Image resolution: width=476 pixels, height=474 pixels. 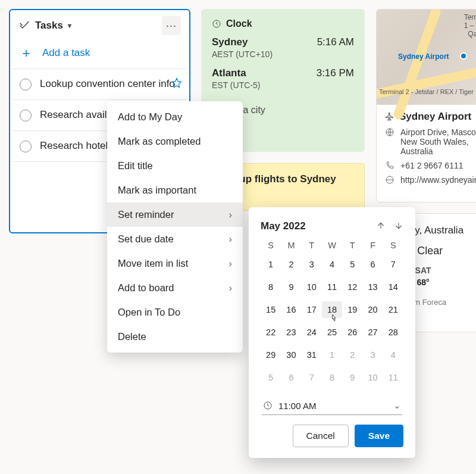 What do you see at coordinates (175, 142) in the screenshot?
I see `context-menu-item: Mark as completed` at bounding box center [175, 142].